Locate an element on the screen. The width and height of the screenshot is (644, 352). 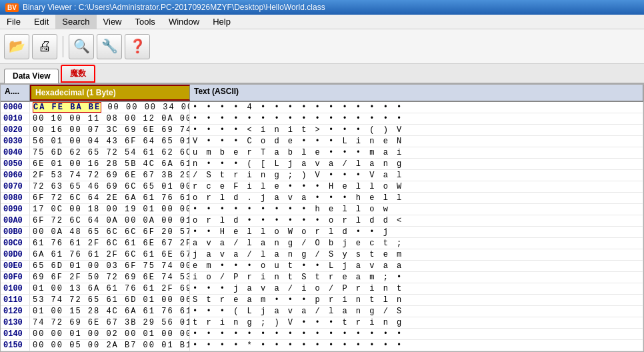
address-cell: 00E0 is located at coordinates (15, 266).